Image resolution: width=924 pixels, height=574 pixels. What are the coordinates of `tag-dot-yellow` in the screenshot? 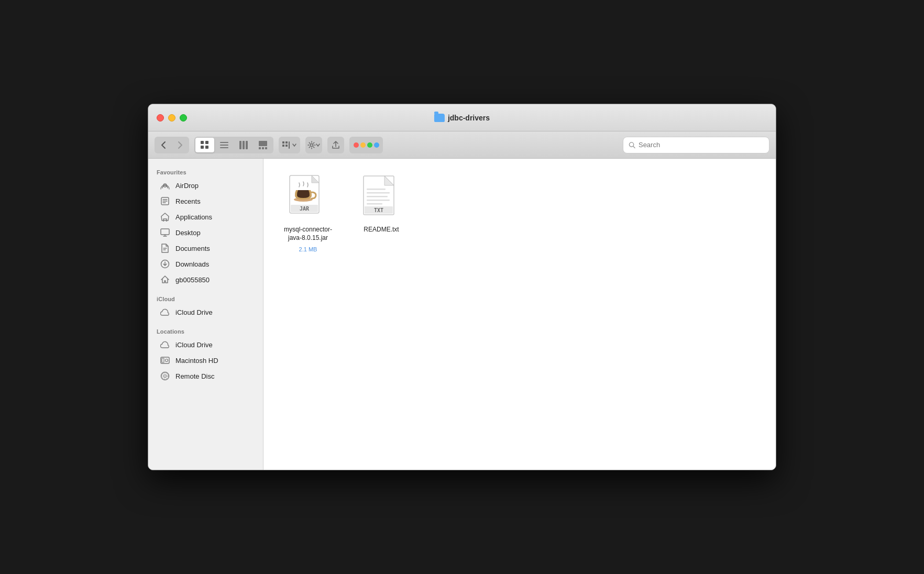 It's located at (363, 145).